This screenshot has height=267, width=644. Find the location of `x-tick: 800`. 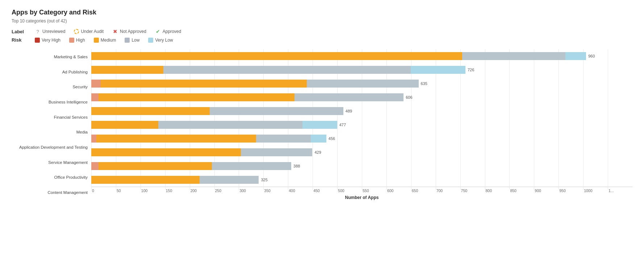

x-tick: 800 is located at coordinates (497, 191).